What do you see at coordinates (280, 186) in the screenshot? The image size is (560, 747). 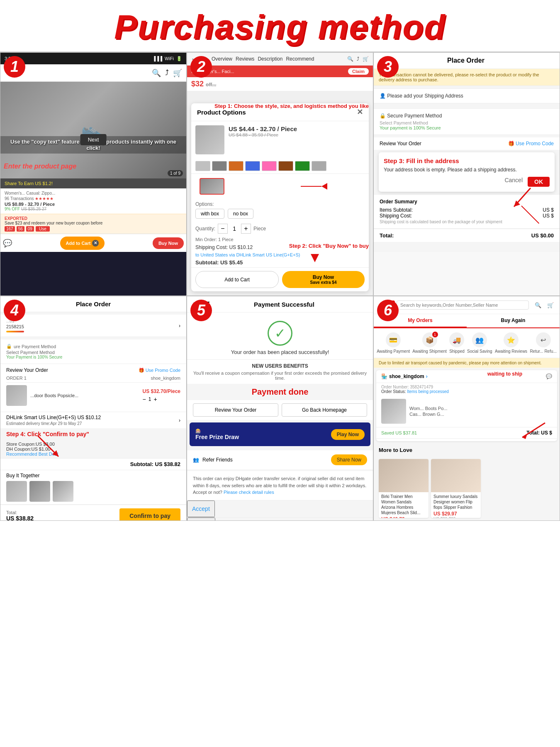 I see `selected-color-row` at bounding box center [280, 186].